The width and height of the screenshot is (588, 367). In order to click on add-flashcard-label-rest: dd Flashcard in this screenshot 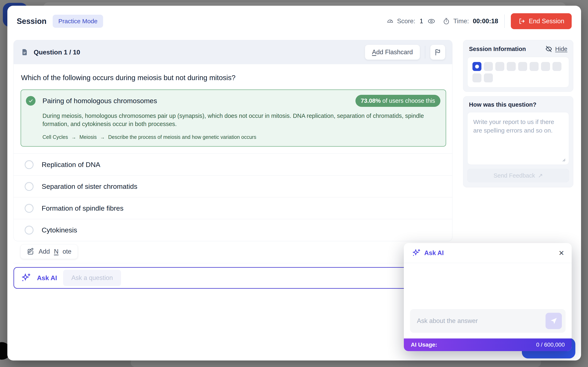, I will do `click(395, 52)`.